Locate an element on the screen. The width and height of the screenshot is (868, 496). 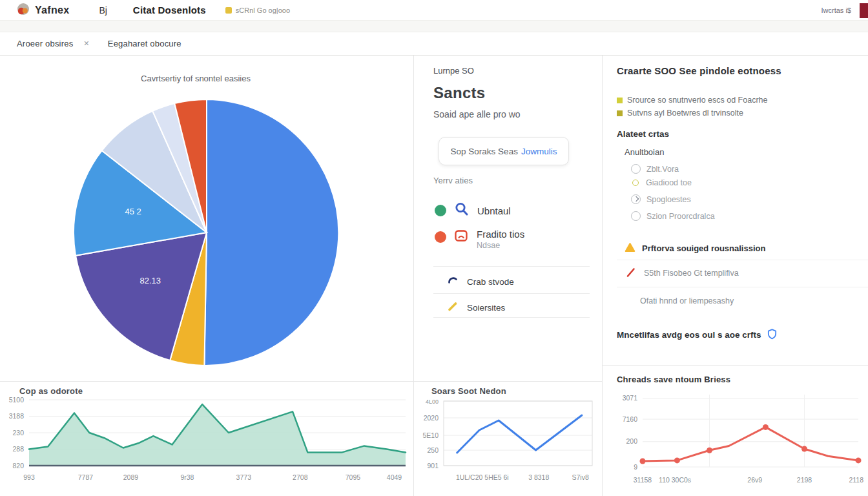
warning-label: Prftorva souiged rousnalission is located at coordinates (704, 248).